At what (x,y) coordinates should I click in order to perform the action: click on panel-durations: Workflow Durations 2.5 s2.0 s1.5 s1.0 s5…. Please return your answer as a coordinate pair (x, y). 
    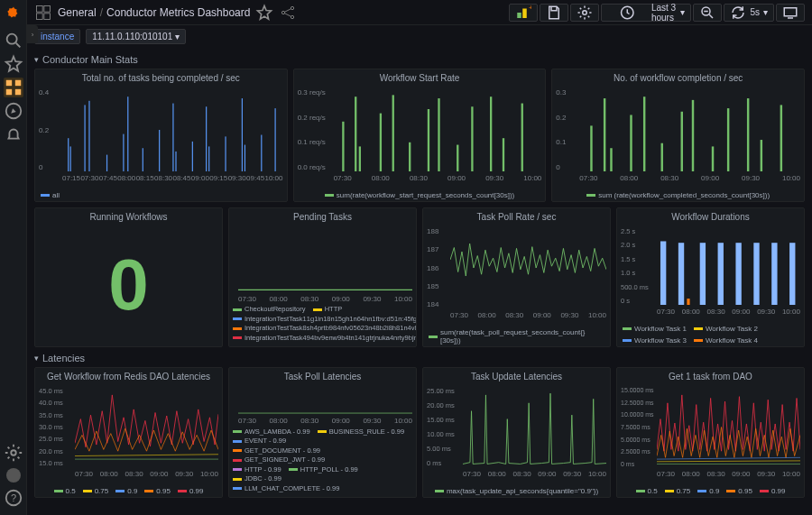
    Looking at the image, I should click on (711, 278).